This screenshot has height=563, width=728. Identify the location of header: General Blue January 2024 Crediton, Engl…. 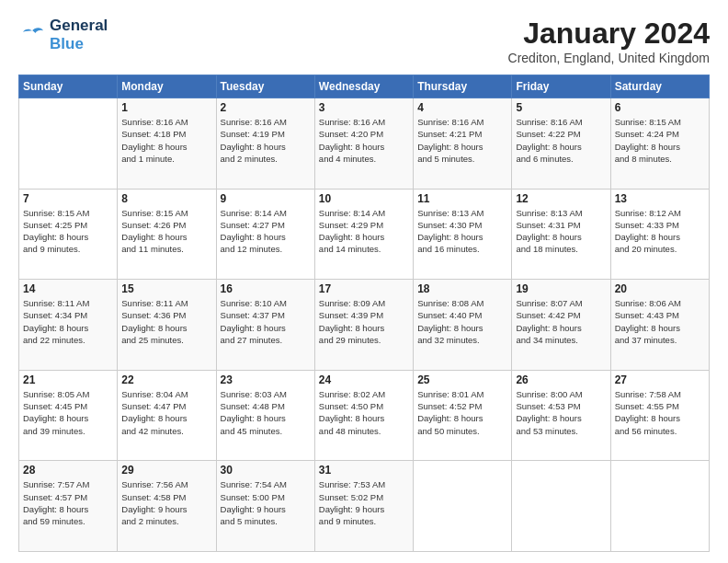
(364, 40).